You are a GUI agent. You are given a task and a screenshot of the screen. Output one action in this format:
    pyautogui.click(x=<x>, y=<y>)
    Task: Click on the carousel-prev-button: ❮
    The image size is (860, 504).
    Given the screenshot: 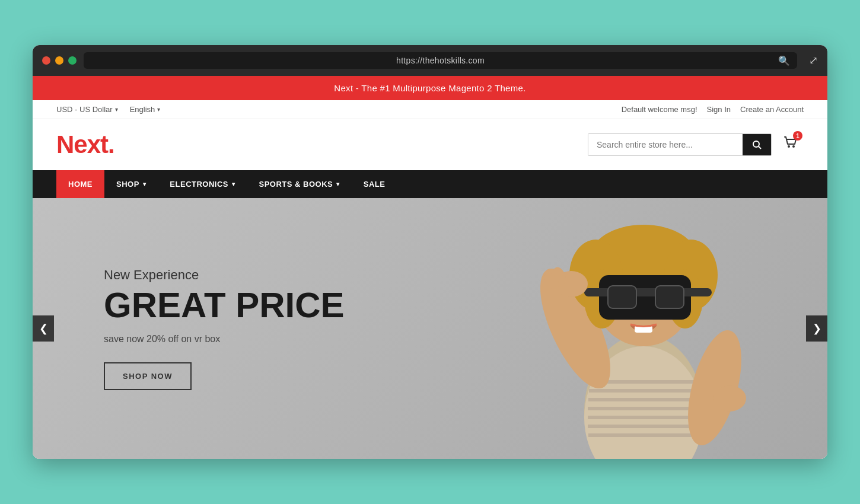 What is the action you would take?
    pyautogui.click(x=43, y=328)
    